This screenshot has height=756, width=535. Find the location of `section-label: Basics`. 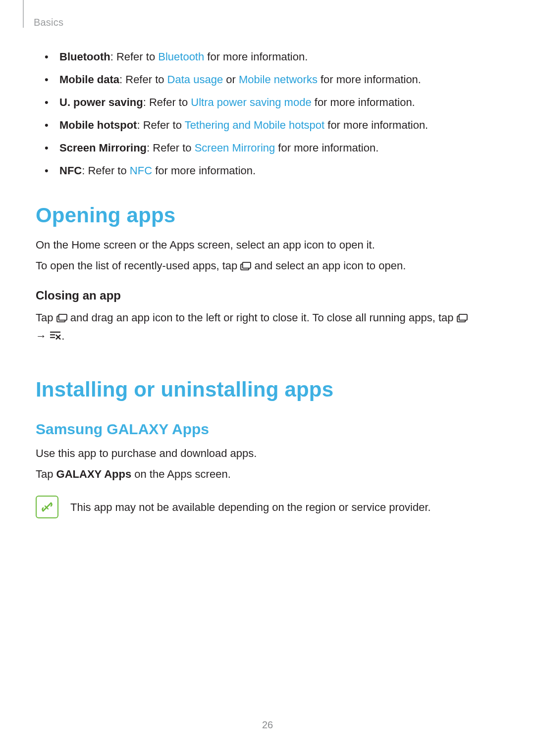

section-label: Basics is located at coordinates (49, 22).